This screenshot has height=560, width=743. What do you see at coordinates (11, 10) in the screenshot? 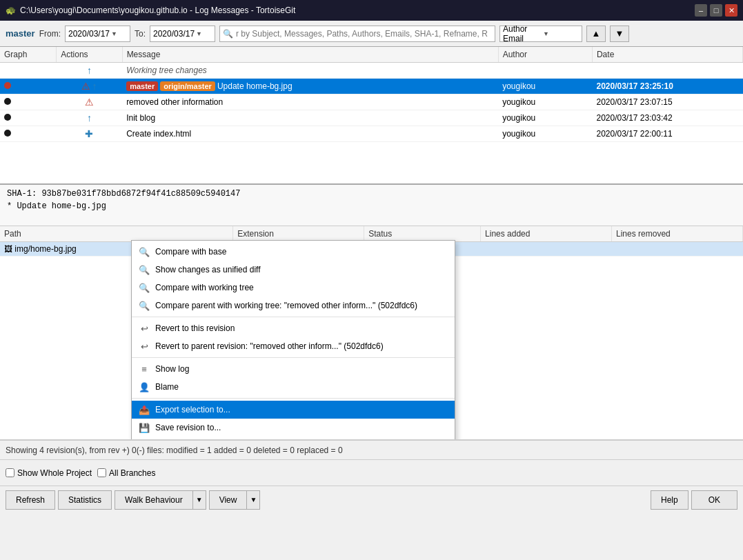
I see `app-icon: 🐢` at bounding box center [11, 10].